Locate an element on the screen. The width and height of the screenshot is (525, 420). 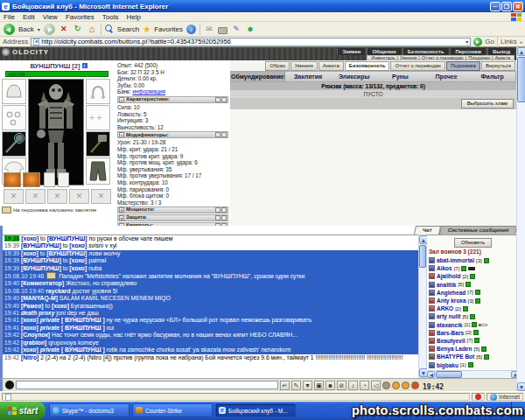
address-dropdown-icon: ▾ is located at coordinates (467, 42).